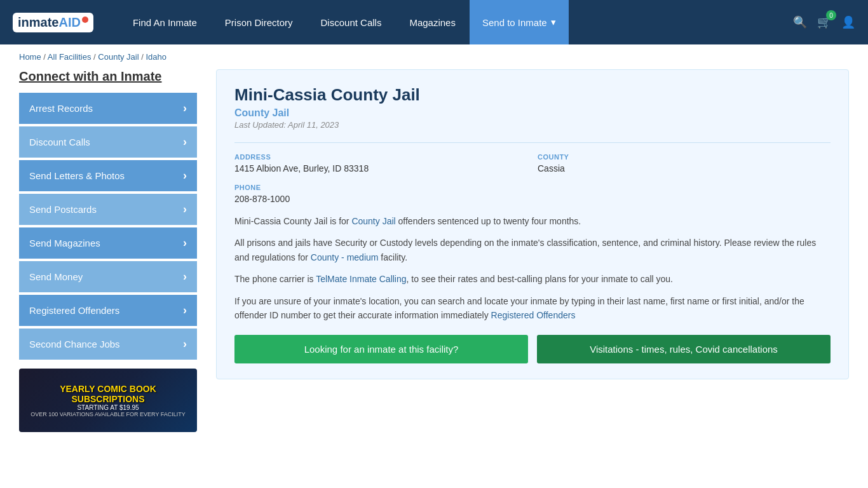  What do you see at coordinates (118, 57) in the screenshot?
I see `breadcrumb-county-jail: County Jail` at bounding box center [118, 57].